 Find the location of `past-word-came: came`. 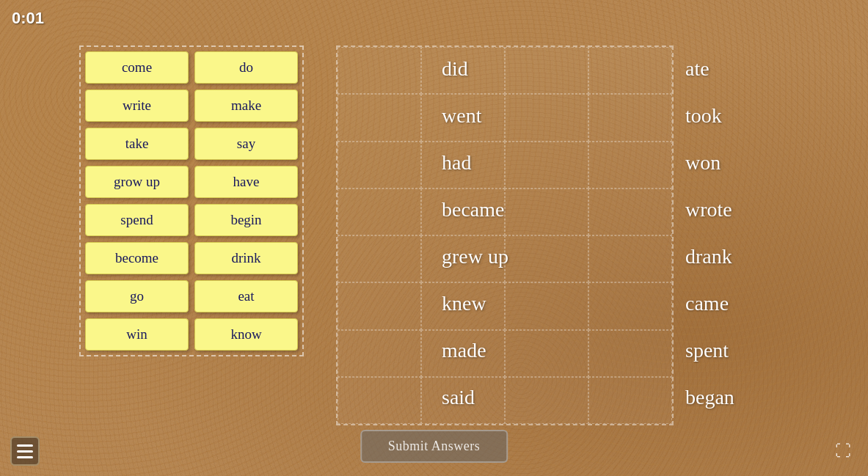

past-word-came: came is located at coordinates (709, 304).